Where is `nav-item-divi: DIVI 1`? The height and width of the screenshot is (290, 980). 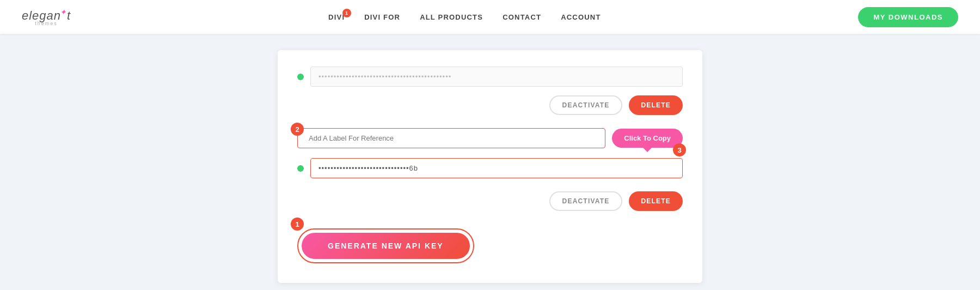
nav-item-divi: DIVI 1 is located at coordinates (336, 17).